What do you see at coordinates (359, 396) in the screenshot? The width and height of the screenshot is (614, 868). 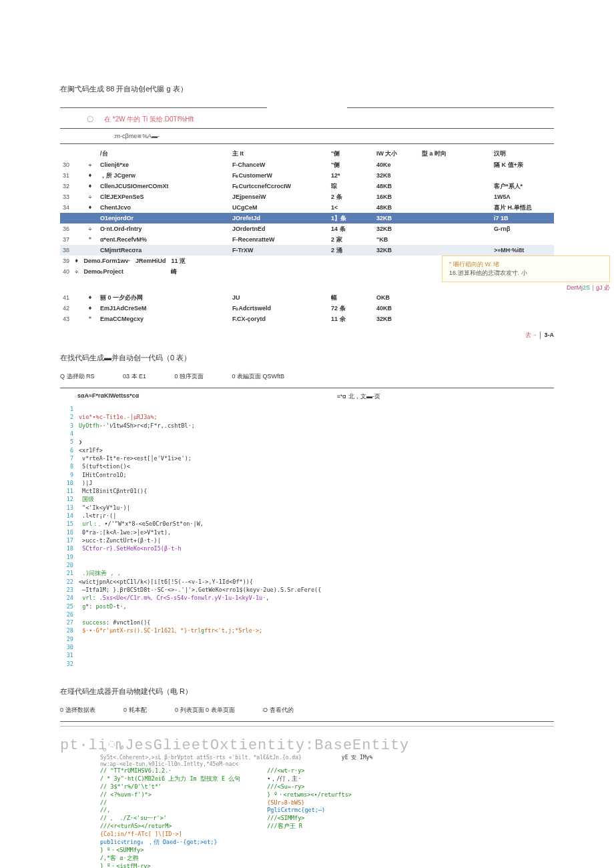 I see `section2-right: ≡*ɑ 北，文▬-页` at bounding box center [359, 396].